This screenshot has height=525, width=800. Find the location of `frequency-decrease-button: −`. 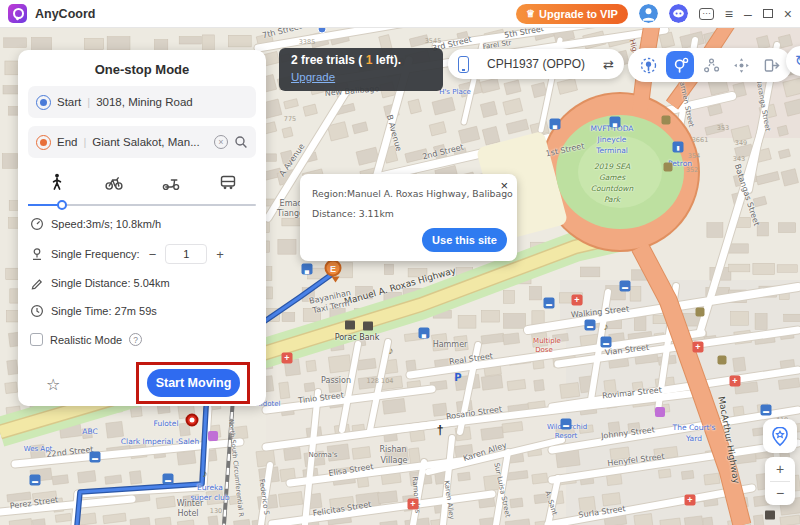

frequency-decrease-button: − is located at coordinates (153, 254).